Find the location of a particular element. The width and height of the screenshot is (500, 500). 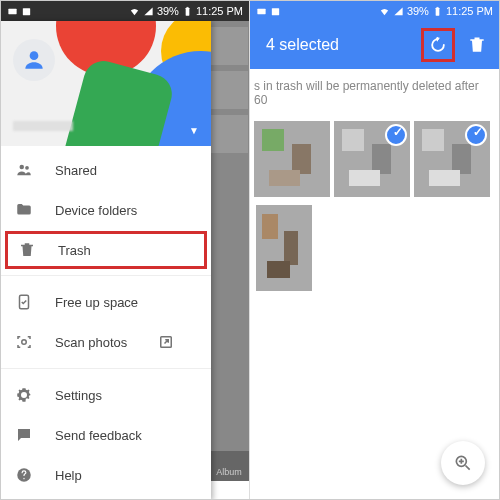

restore-icon is located at coordinates (438, 45).